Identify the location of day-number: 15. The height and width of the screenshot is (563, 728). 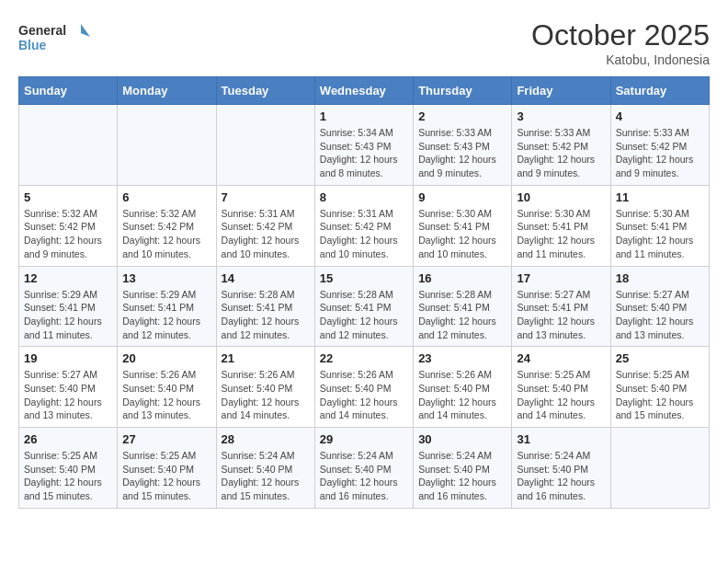
(364, 278).